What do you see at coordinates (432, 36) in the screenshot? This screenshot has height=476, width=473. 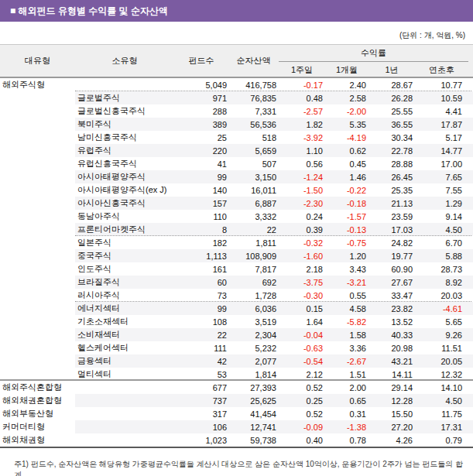 I see `unit-note: (단위 : 개, 억원, %)` at bounding box center [432, 36].